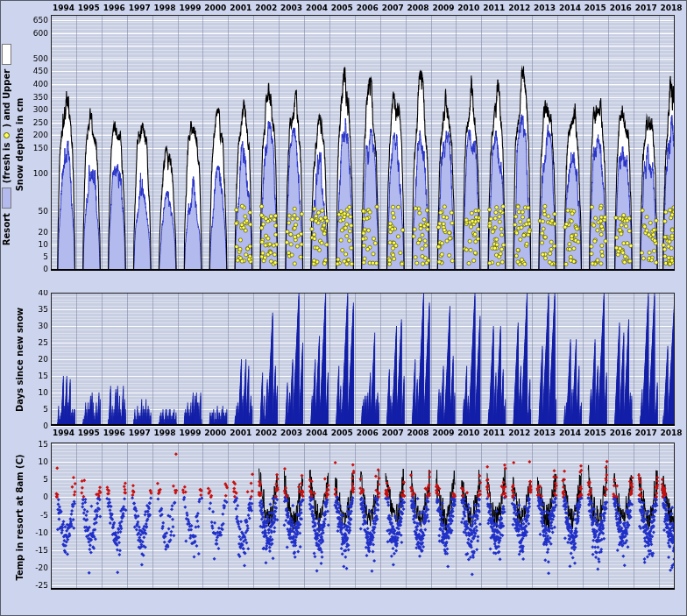 This screenshot has height=616, width=687. I want to click on snow-axis-title-fresh-prefix: (fresh is, so click(7, 163).